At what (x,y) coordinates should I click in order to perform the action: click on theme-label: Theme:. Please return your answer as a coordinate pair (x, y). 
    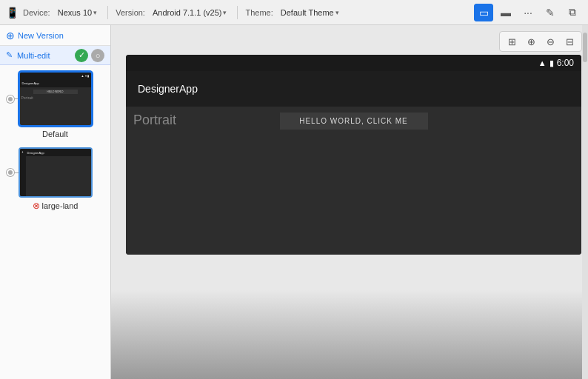
    Looking at the image, I should click on (259, 13).